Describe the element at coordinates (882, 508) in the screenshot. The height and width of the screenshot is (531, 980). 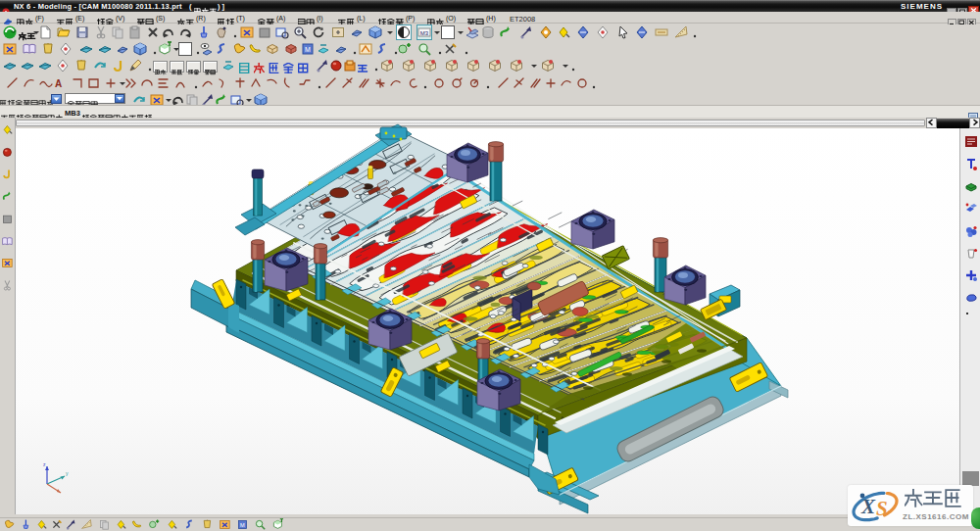
I see `svg-text: S` at that location.